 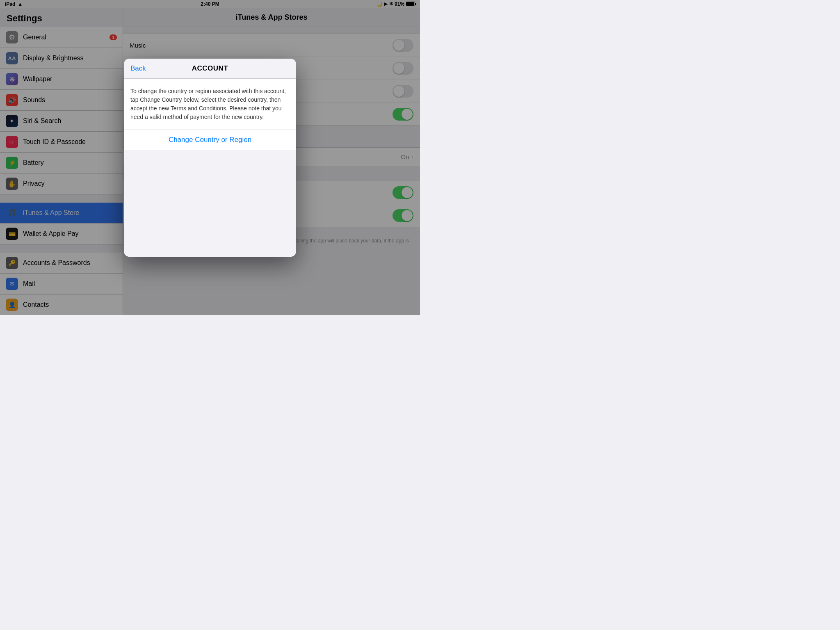 What do you see at coordinates (210, 104) in the screenshot?
I see `modal-description: To change the country or region associat…` at bounding box center [210, 104].